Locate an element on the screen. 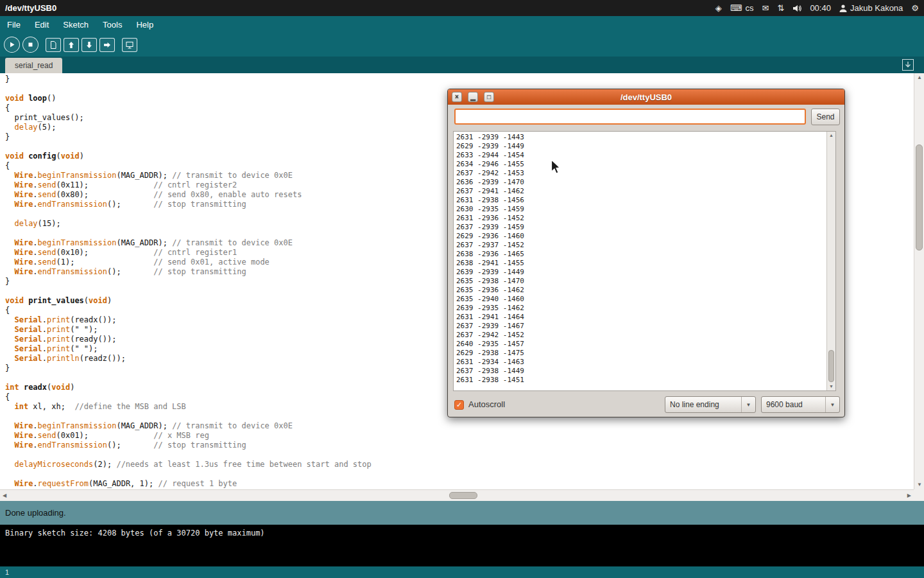  editor-vertical-scrollbar: ▲ ▼ is located at coordinates (919, 281).